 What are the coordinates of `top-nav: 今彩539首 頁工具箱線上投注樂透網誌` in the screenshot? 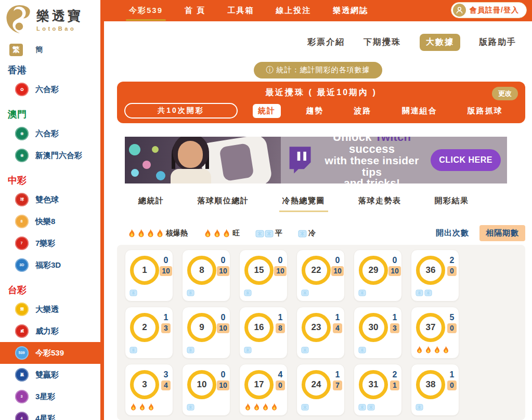 It's located at (249, 10).